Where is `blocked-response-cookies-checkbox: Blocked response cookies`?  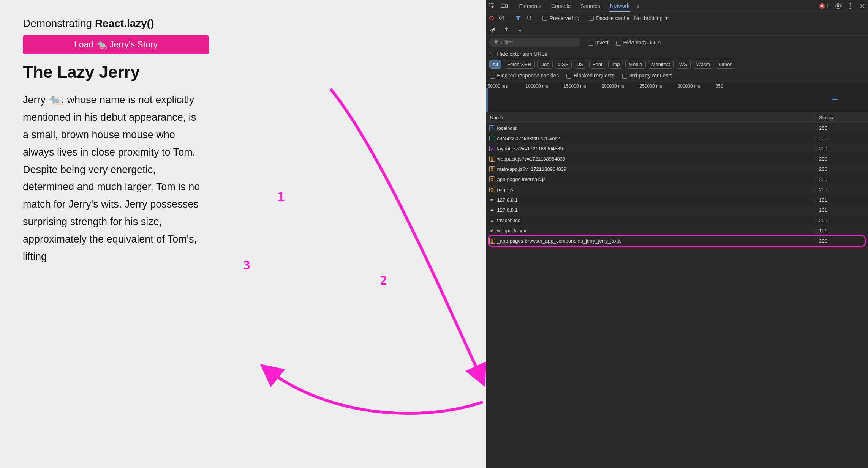 blocked-response-cookies-checkbox: Blocked response cookies is located at coordinates (525, 76).